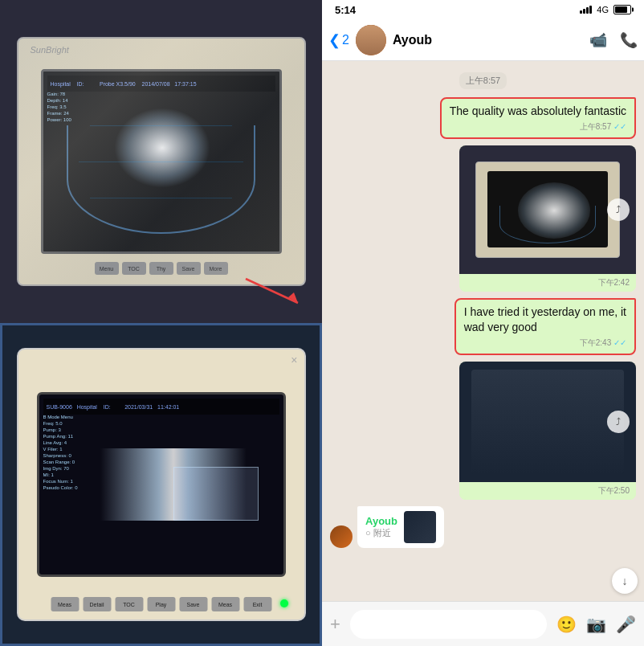 The height and width of the screenshot is (646, 644). I want to click on detail-btn: Detail, so click(96, 604).